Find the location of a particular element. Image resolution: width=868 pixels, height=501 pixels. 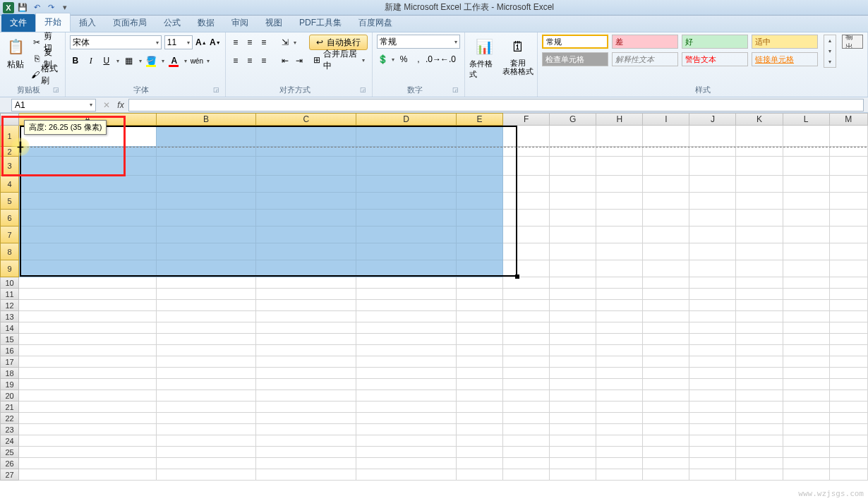

row-header: 16 is located at coordinates (10, 351).